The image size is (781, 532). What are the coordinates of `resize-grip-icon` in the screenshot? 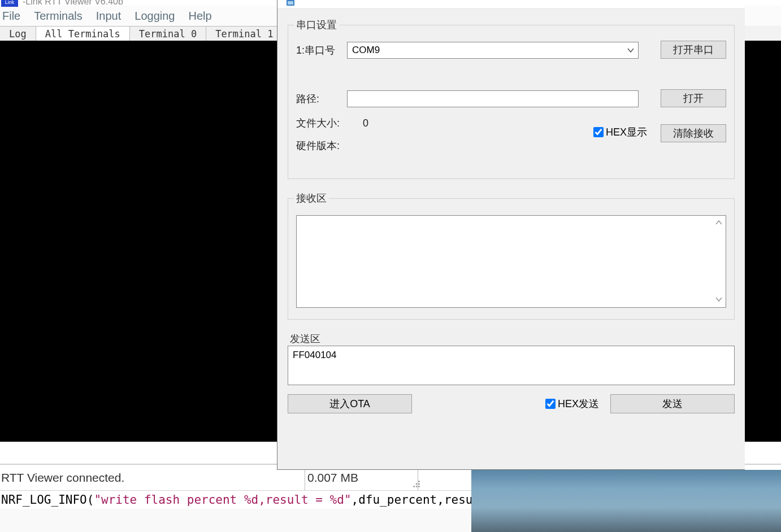 It's located at (416, 484).